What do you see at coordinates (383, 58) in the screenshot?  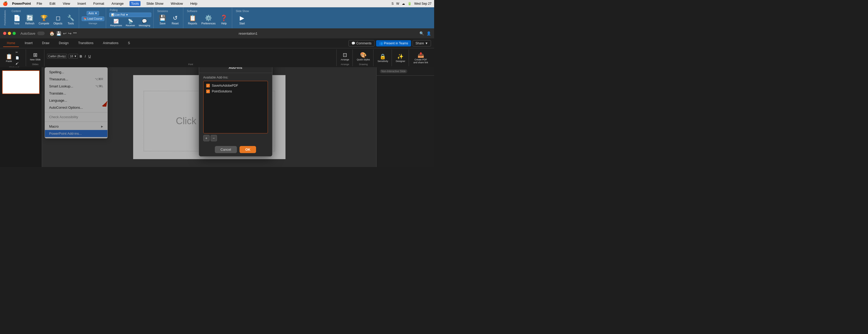 I see `sensitivity-btn: 🔒 Sensitivity` at bounding box center [383, 58].